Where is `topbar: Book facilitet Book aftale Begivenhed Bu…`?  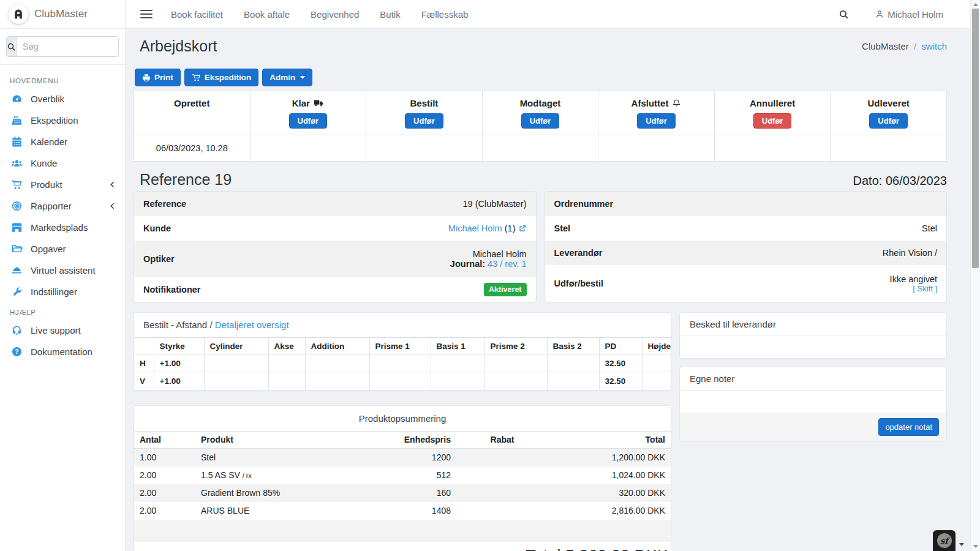 topbar: Book facilitet Book aftale Begivenhed Bu… is located at coordinates (552, 15).